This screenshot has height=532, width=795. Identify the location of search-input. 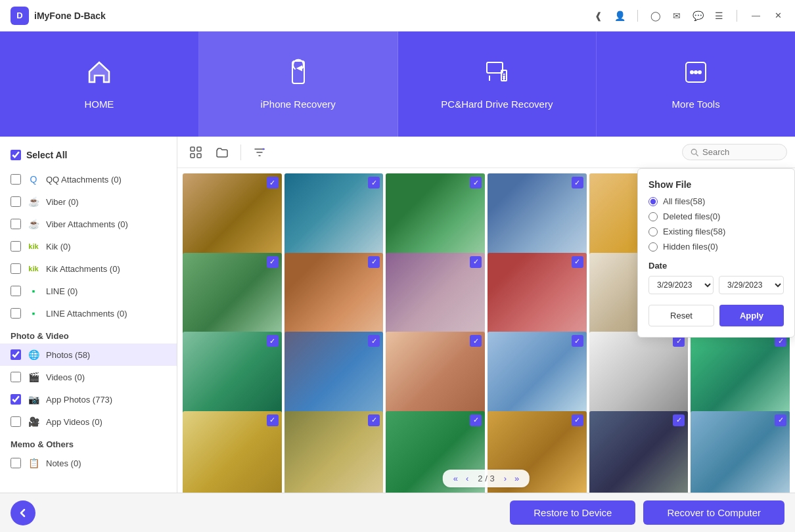
(740, 152).